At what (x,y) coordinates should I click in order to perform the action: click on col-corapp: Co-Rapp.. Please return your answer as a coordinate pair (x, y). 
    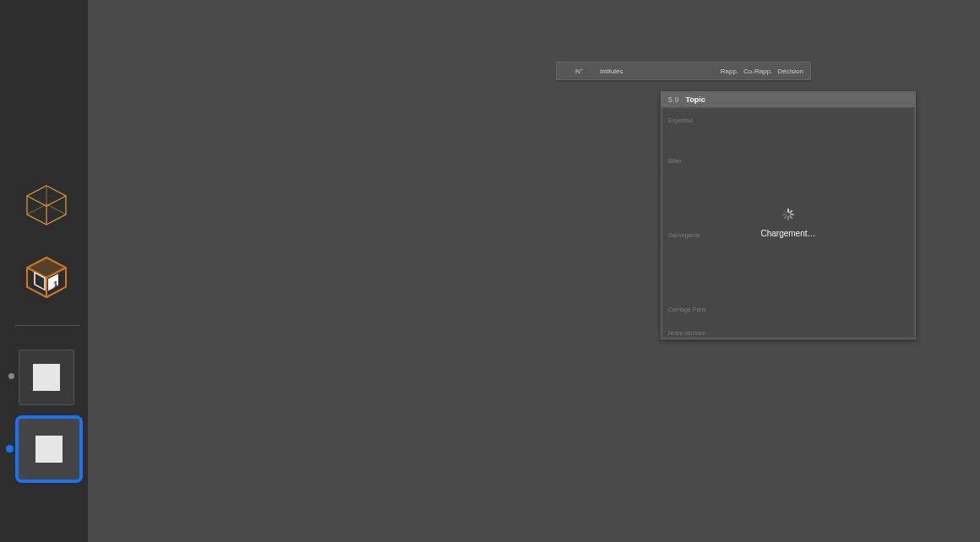
    Looking at the image, I should click on (758, 71).